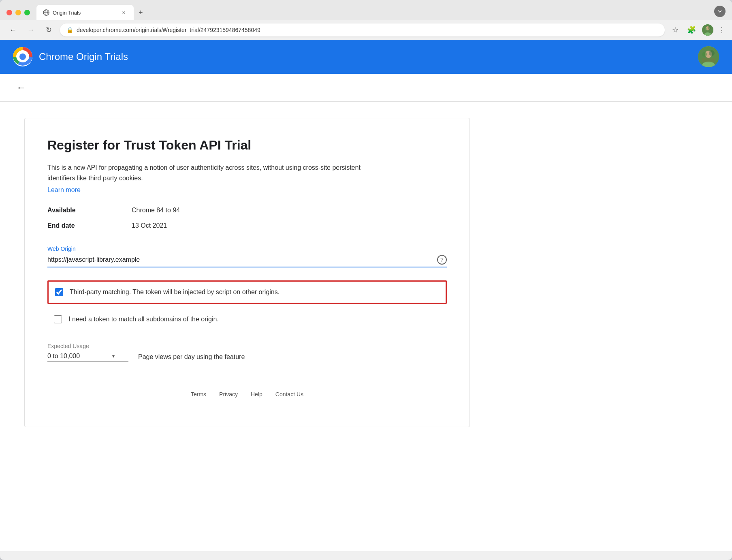  Describe the element at coordinates (70, 57) in the screenshot. I see `site-title-area: Chrome Origin Trials` at that location.